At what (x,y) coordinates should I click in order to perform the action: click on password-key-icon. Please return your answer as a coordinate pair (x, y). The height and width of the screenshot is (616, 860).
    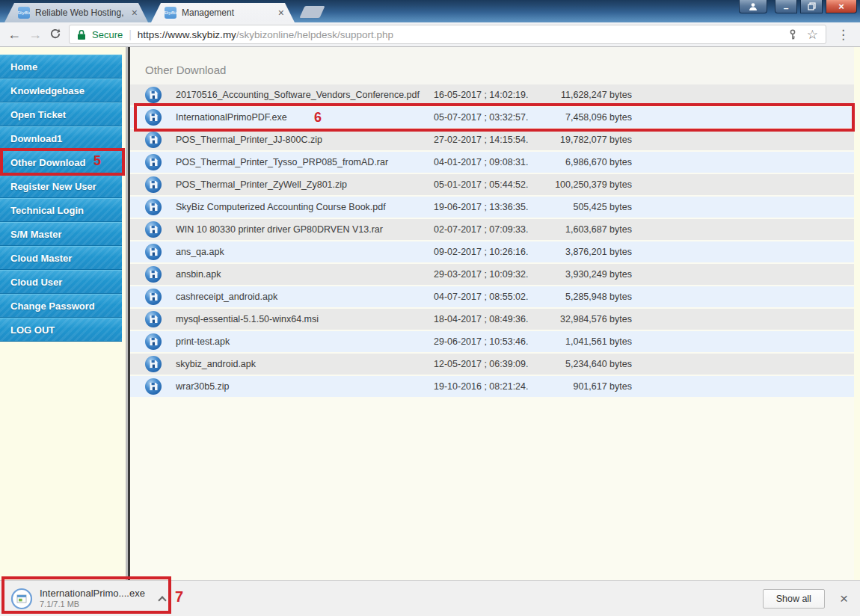
    Looking at the image, I should click on (793, 34).